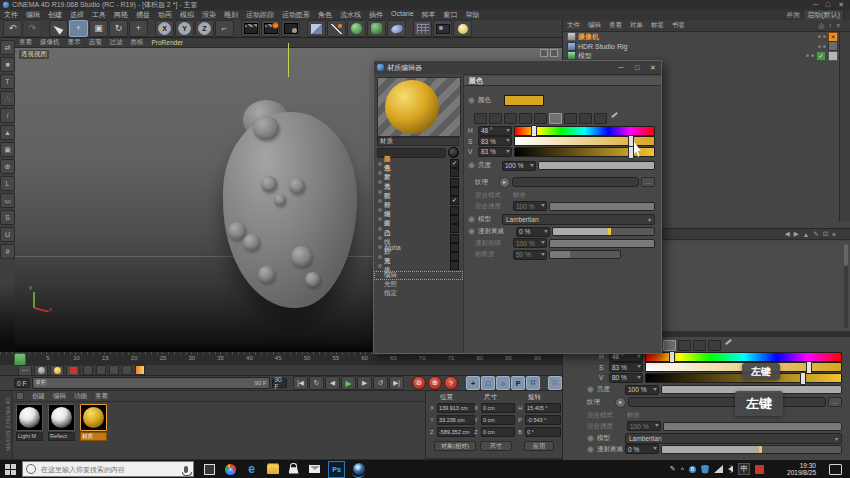 Image resolution: width=850 pixels, height=478 pixels. Describe the element at coordinates (796, 234) in the screenshot. I see `forward-icon: ▶` at that location.